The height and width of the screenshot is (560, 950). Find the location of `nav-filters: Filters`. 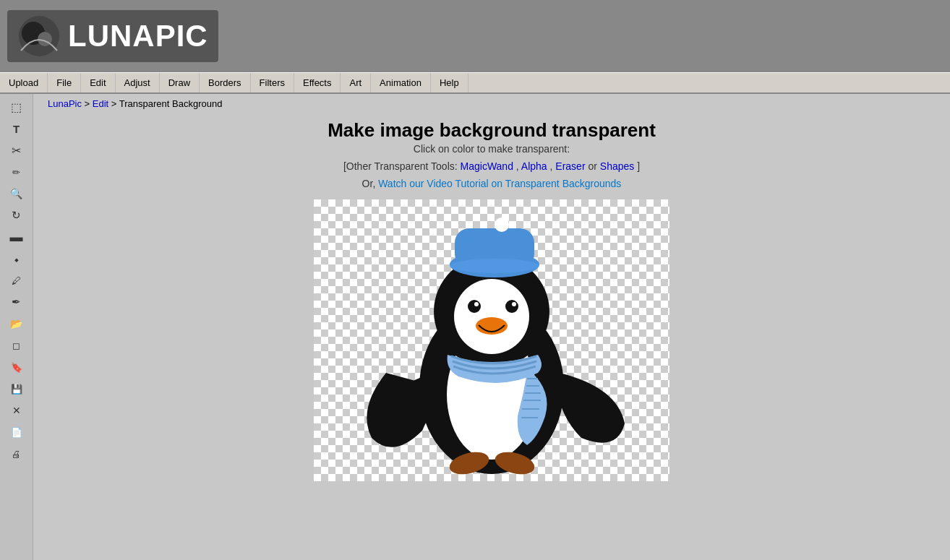

nav-filters: Filters is located at coordinates (273, 82).